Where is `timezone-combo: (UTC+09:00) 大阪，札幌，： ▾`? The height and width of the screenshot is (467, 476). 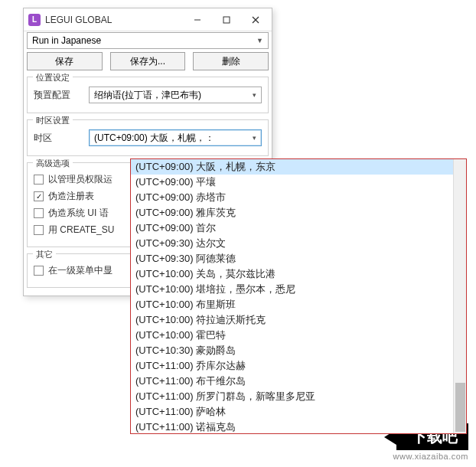 timezone-combo: (UTC+09:00) 大阪，札幌，： ▾ is located at coordinates (175, 138).